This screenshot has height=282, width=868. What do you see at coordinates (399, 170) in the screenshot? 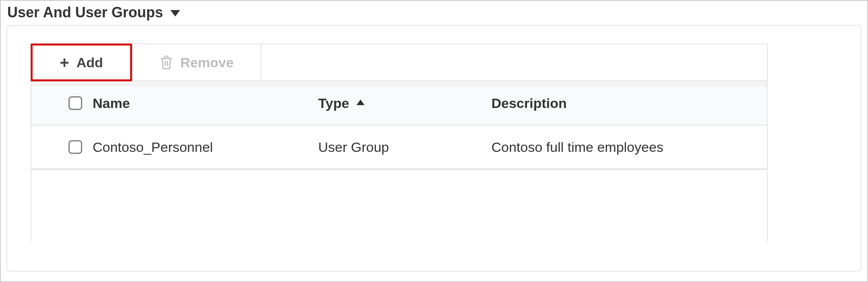
I see `table-empty-area` at bounding box center [399, 170].